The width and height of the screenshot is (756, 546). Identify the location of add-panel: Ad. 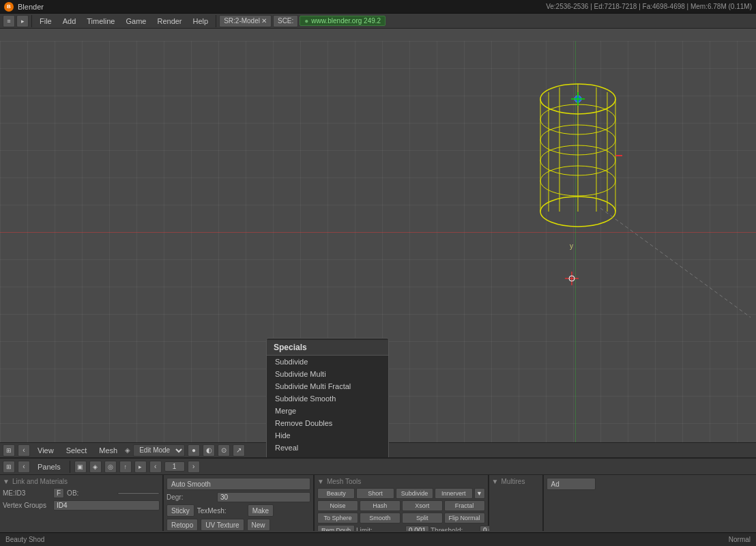
(571, 503).